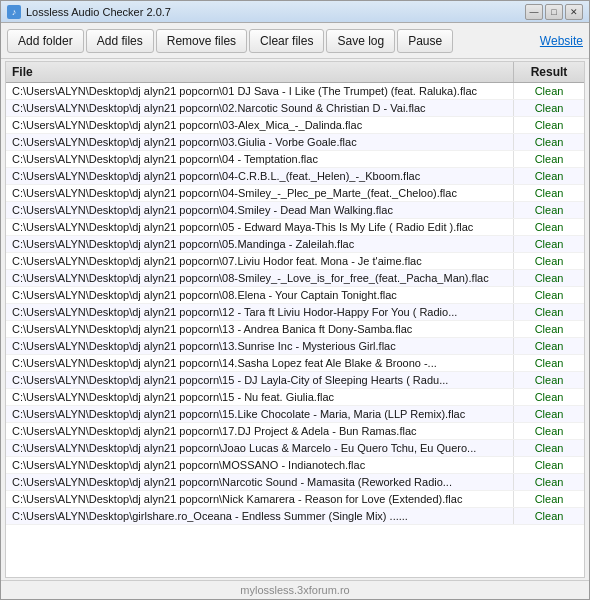  I want to click on add-folder-button: Add folder, so click(46, 41).